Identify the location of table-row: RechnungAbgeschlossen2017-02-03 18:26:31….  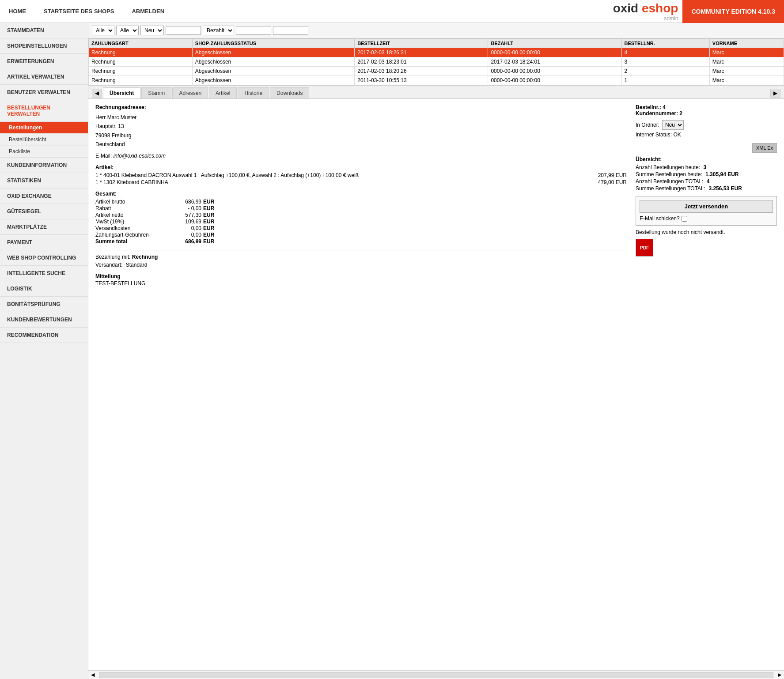
(436, 53).